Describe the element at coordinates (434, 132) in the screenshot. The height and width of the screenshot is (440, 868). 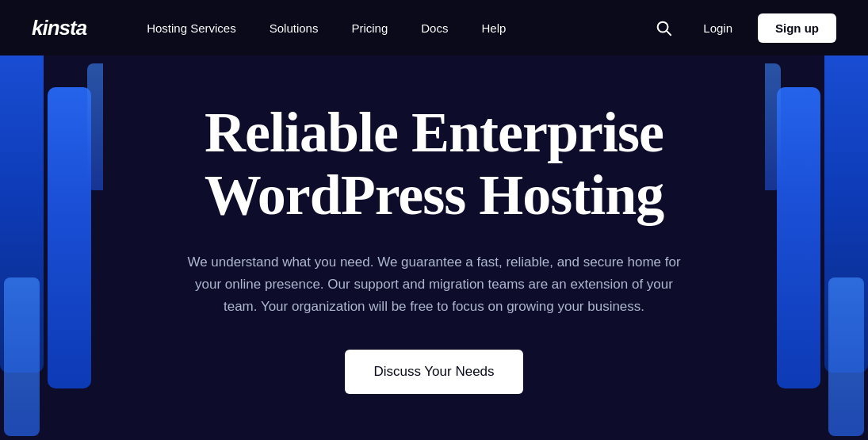
I see `hero-title-line1: Reliable Enterprise` at that location.